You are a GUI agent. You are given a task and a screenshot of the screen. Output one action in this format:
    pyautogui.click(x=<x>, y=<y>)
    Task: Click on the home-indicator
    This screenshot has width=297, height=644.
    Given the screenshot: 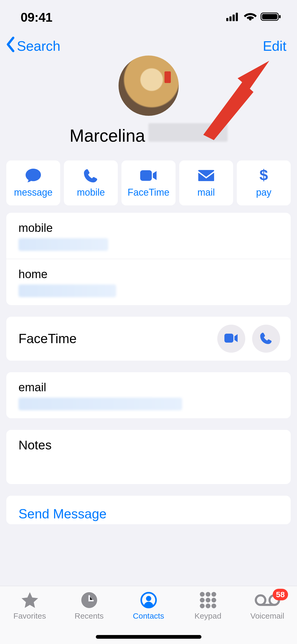 What is the action you would take?
    pyautogui.click(x=149, y=637)
    